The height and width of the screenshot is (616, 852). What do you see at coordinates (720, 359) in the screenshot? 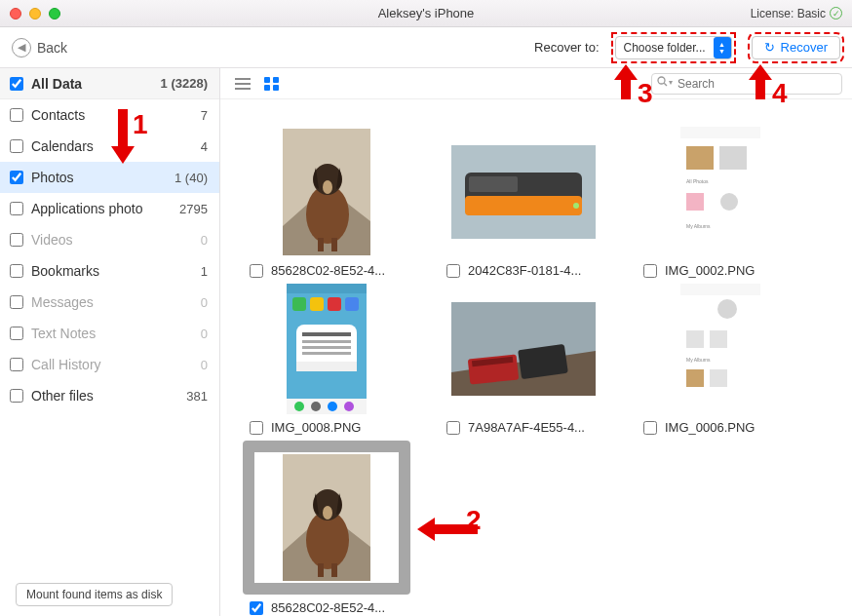
I see `photo-item: My AlbumsIMG_0006.PNG` at bounding box center [720, 359].